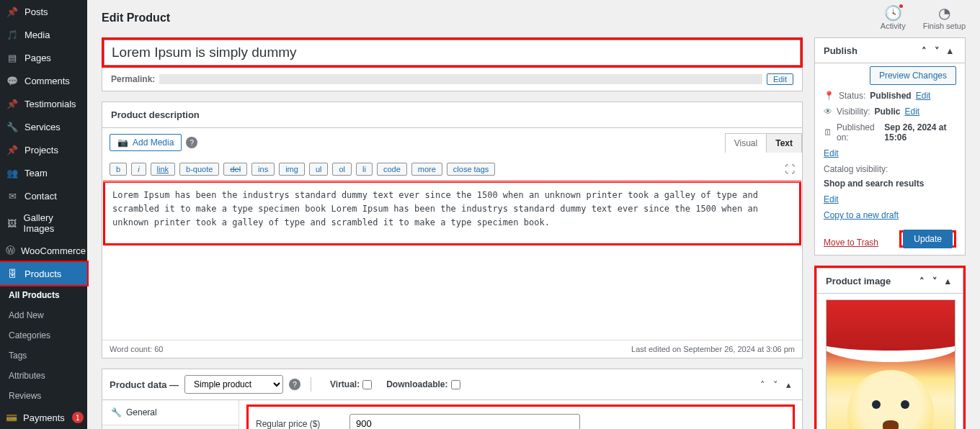 This screenshot has height=429, width=980. Describe the element at coordinates (43, 396) in the screenshot. I see `sidebar-item-reviews: Reviews` at that location.